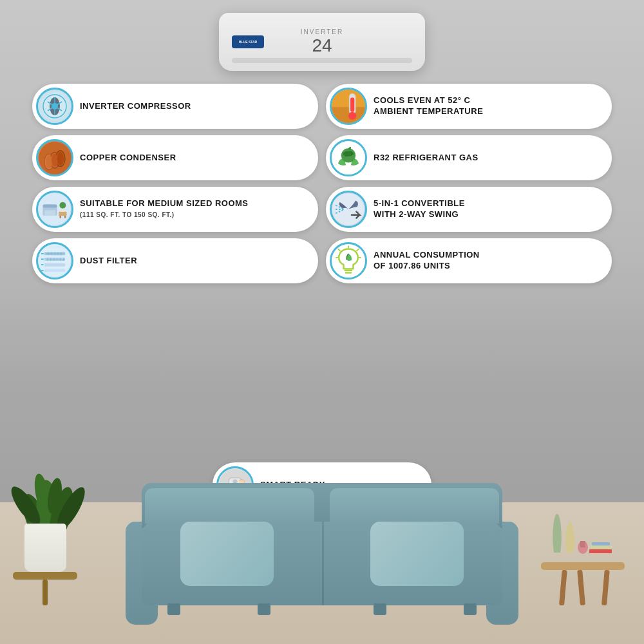  What do you see at coordinates (45, 564) in the screenshot?
I see `plant-left` at bounding box center [45, 564].